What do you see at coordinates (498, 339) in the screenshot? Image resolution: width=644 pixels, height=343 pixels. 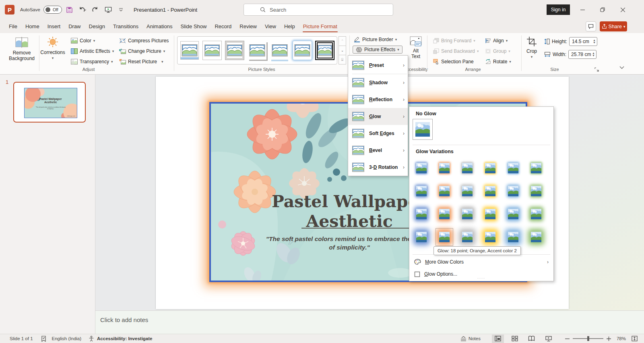 I see `normal-view-button` at bounding box center [498, 339].